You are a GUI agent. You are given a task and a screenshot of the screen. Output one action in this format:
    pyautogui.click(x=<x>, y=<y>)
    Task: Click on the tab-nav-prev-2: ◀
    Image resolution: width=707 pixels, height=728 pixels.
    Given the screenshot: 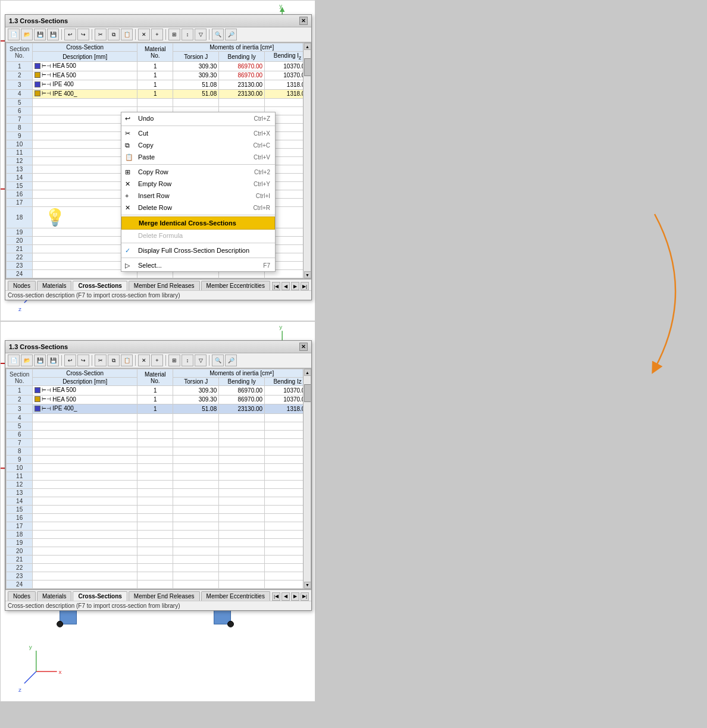 What is the action you would take?
    pyautogui.click(x=286, y=597)
    